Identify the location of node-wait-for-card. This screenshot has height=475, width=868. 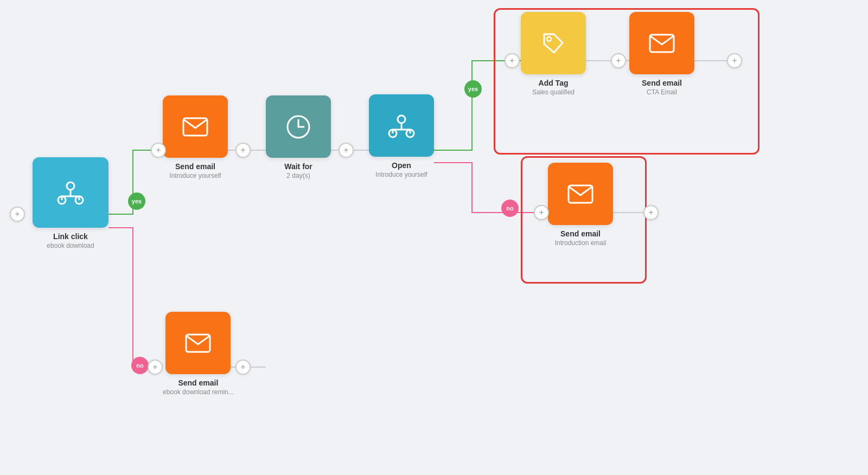
(298, 127).